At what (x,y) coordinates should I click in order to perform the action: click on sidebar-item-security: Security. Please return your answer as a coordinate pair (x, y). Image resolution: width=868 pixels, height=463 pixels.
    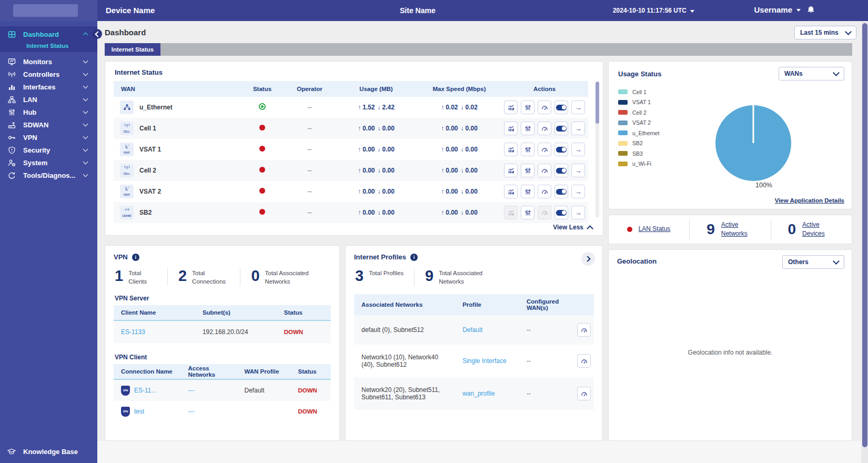
    Looking at the image, I should click on (48, 150).